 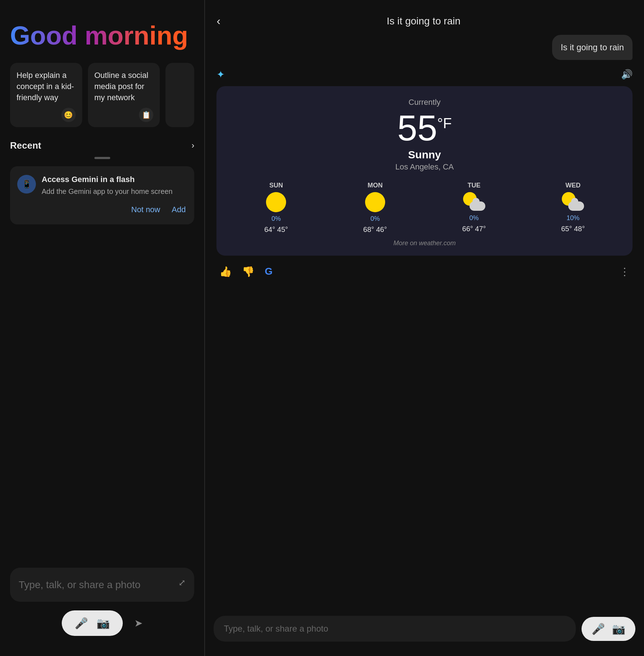 I want to click on recent-header: Recent ›, so click(x=102, y=146).